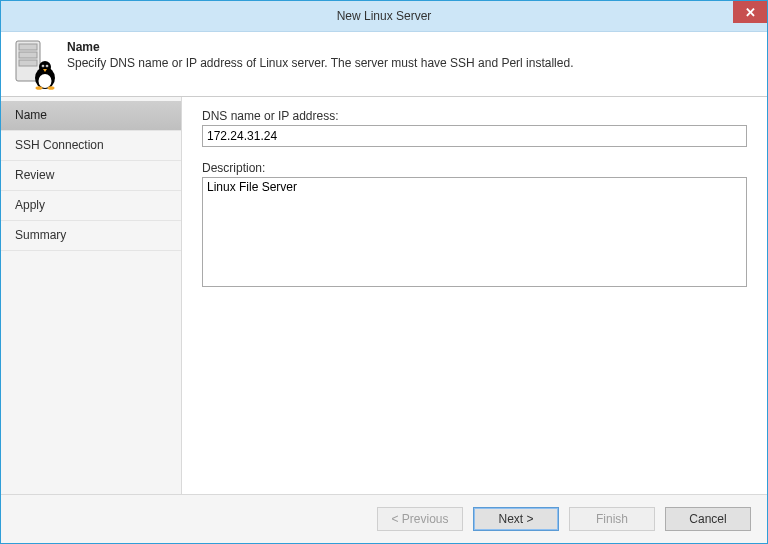 This screenshot has width=768, height=544. I want to click on sidebar-item-label: Review, so click(34, 175).